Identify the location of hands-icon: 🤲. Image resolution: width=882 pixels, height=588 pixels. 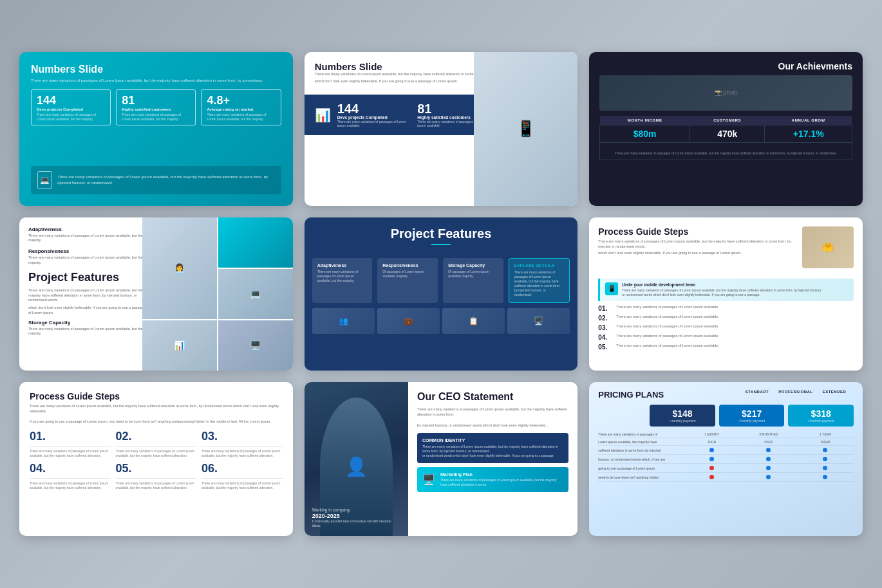
(828, 247).